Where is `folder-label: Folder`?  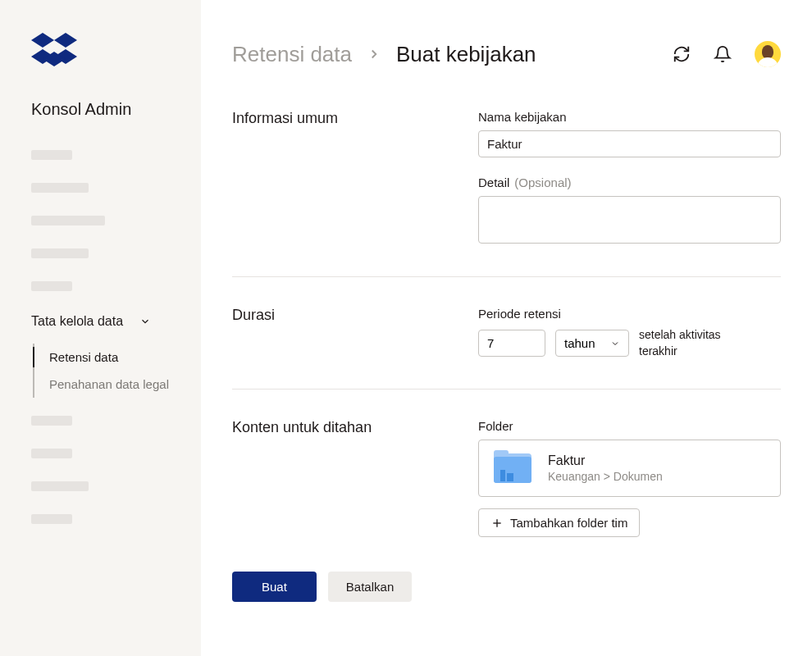 folder-label: Folder is located at coordinates (630, 426).